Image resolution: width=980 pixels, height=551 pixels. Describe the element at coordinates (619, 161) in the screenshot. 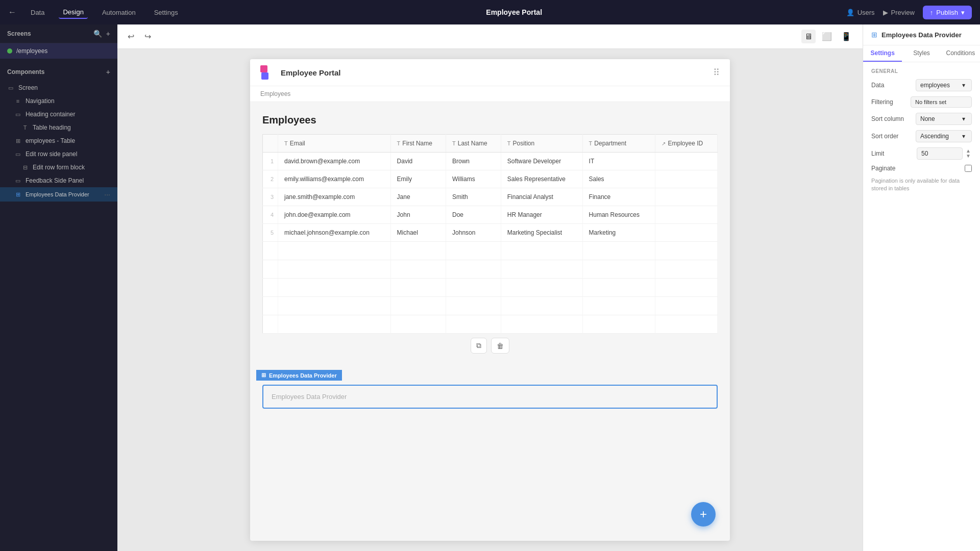

I see `cell-department: IT` at that location.